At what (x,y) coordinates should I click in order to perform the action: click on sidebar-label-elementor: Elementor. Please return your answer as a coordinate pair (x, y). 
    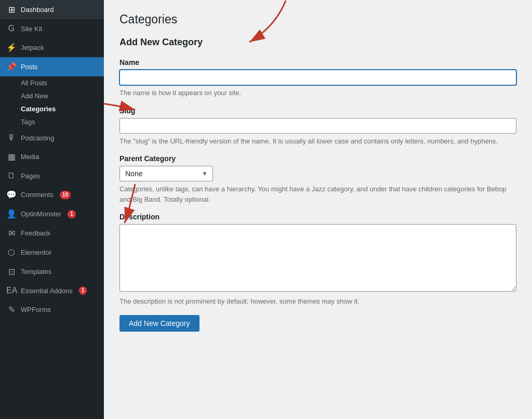
    Looking at the image, I should click on (36, 253).